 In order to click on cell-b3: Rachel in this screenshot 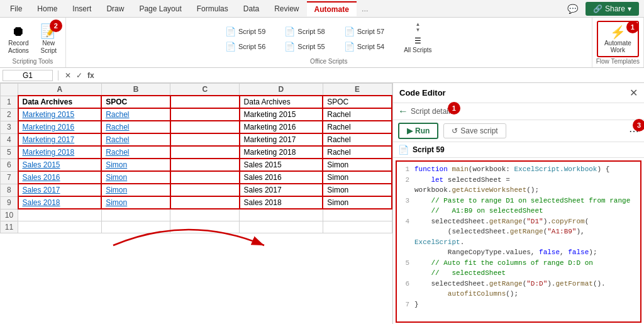, I will do `click(136, 127)`.